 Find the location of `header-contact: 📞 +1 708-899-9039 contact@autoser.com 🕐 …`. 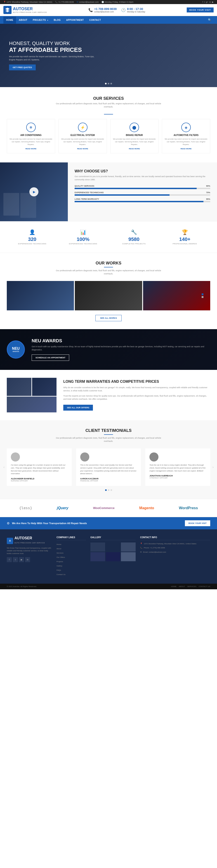

header-contact: 📞 +1 708-899-9039 contact@autoser.com 🕐 … is located at coordinates (117, 10).